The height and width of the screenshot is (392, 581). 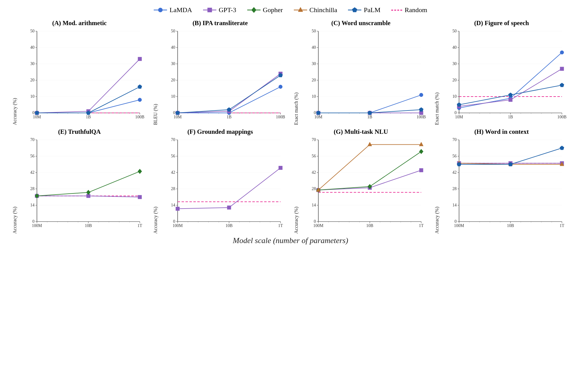 What do you see at coordinates (173, 10) in the screenshot?
I see `legend-item-lamda: LaMDA` at bounding box center [173, 10].